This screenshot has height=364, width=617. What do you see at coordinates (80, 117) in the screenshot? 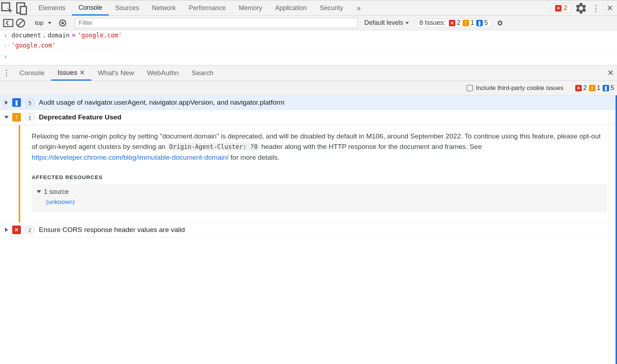
I see `issue-title: Deprecated Feature Used` at bounding box center [80, 117].